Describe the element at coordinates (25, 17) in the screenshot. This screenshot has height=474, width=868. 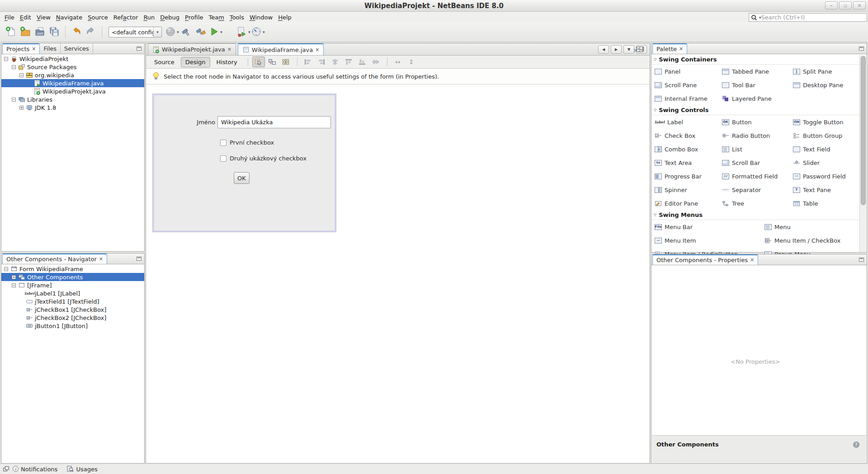
I see `menu-edit: Edit` at that location.